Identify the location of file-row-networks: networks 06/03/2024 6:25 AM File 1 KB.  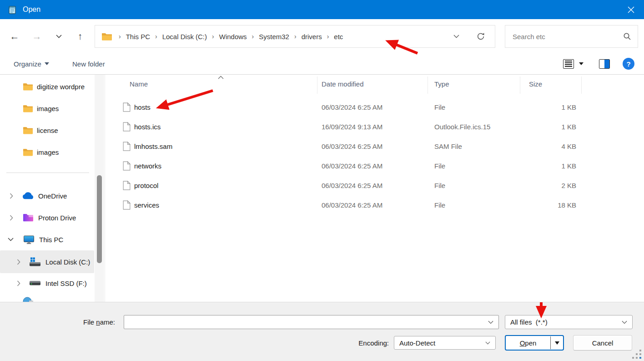
(375, 167).